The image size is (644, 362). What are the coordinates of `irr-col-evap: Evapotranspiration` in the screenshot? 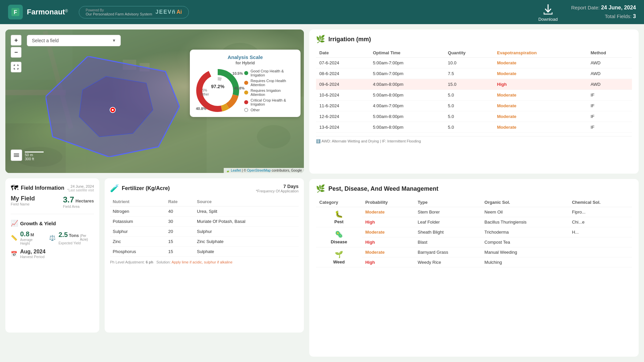 It's located at (541, 53).